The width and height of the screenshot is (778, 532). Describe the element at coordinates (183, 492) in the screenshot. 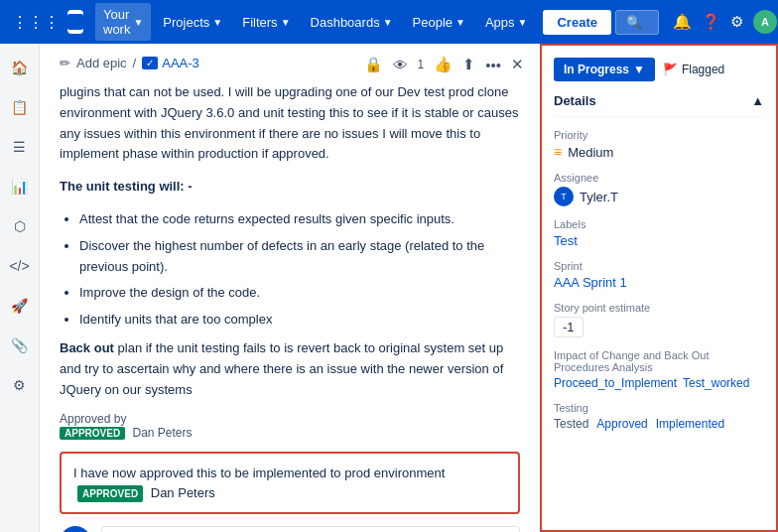

I see `comment-approved-name: Dan Peters` at that location.